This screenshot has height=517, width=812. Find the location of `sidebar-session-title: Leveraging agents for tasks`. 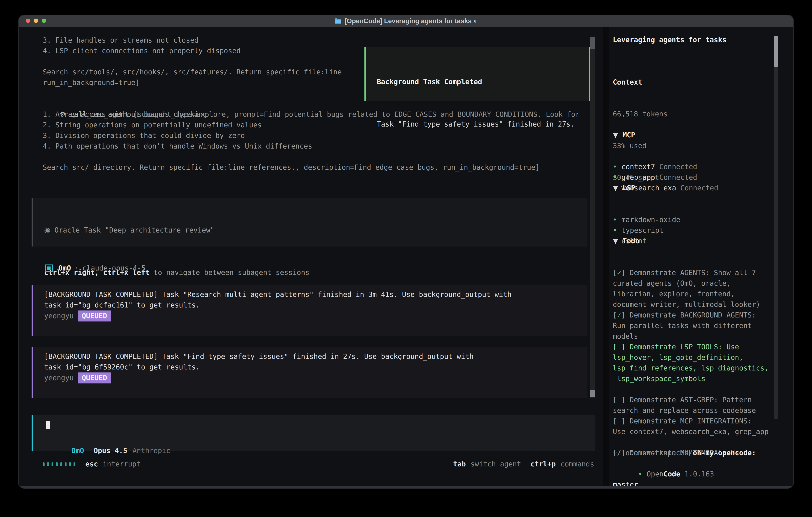

sidebar-session-title: Leveraging agents for tasks is located at coordinates (670, 40).